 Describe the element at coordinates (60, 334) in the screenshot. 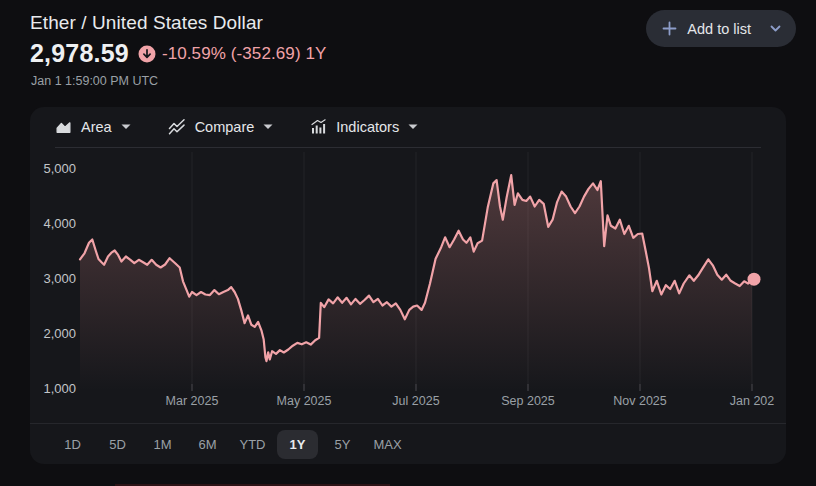

I see `y-axis-label: 2,000` at that location.